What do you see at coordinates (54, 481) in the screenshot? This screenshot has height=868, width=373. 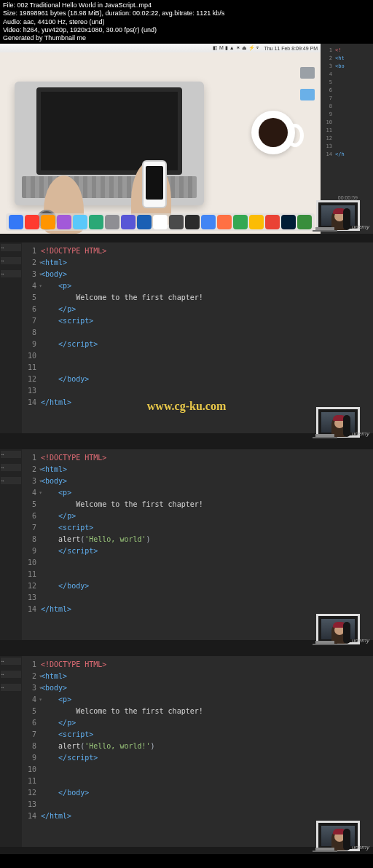 I see `code-text: <body>` at bounding box center [54, 481].